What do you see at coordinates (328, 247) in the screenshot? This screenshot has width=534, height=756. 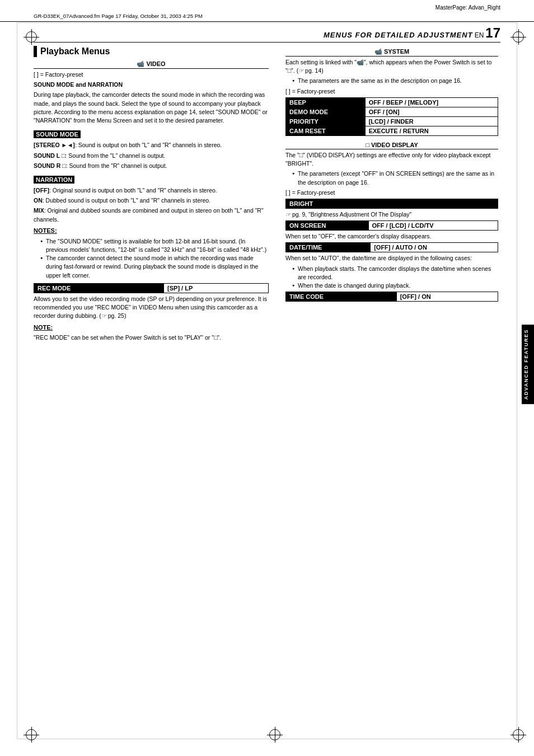 I see `date-time-label: DATE/TIME` at bounding box center [328, 247].